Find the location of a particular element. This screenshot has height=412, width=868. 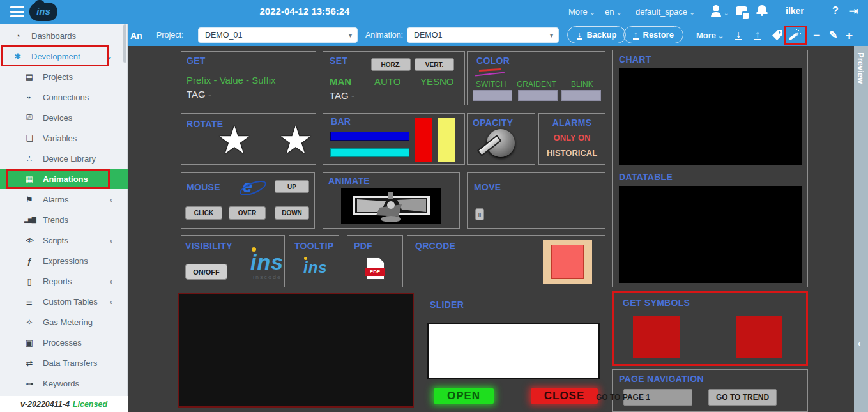

sidebar-item-projects: ▤ Projects is located at coordinates (64, 77).